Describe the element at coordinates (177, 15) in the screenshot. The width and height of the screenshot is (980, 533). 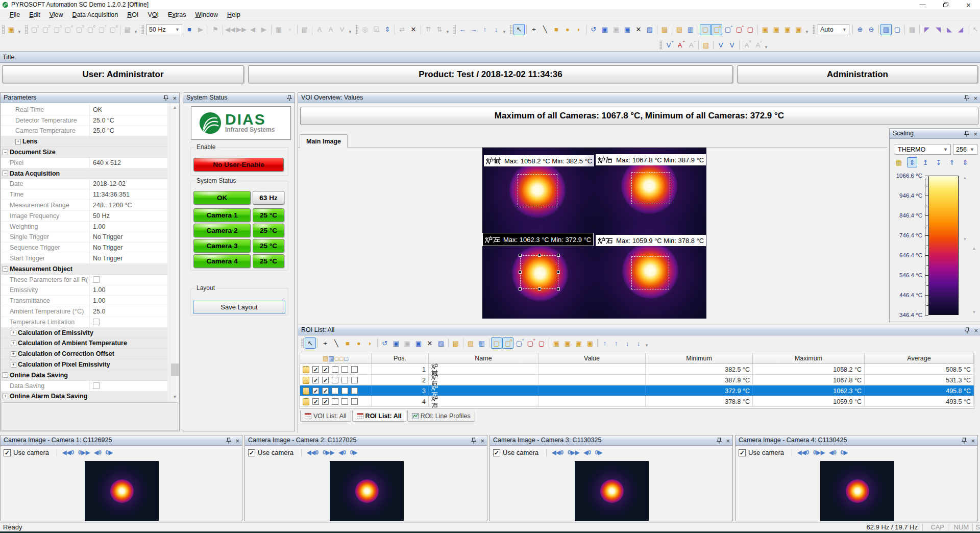
I see `menu-extras: Extras` at that location.